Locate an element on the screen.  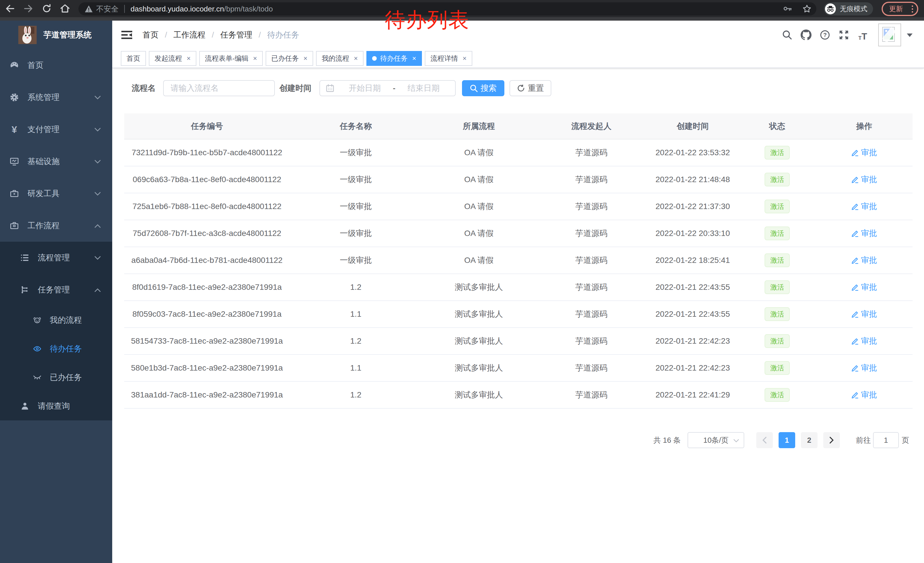
sidebar-item-leave-query: 请假查询 is located at coordinates (56, 406).